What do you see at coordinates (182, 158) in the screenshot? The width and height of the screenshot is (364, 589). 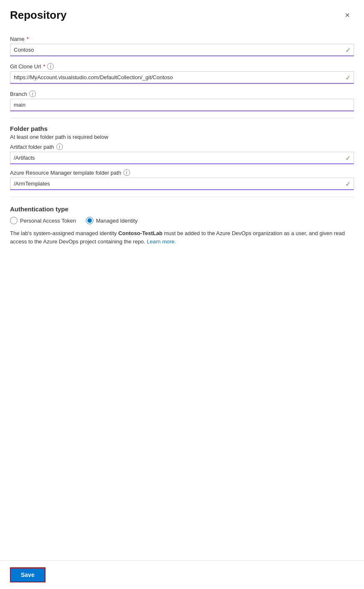 I see `artifact-folder-input` at bounding box center [182, 158].